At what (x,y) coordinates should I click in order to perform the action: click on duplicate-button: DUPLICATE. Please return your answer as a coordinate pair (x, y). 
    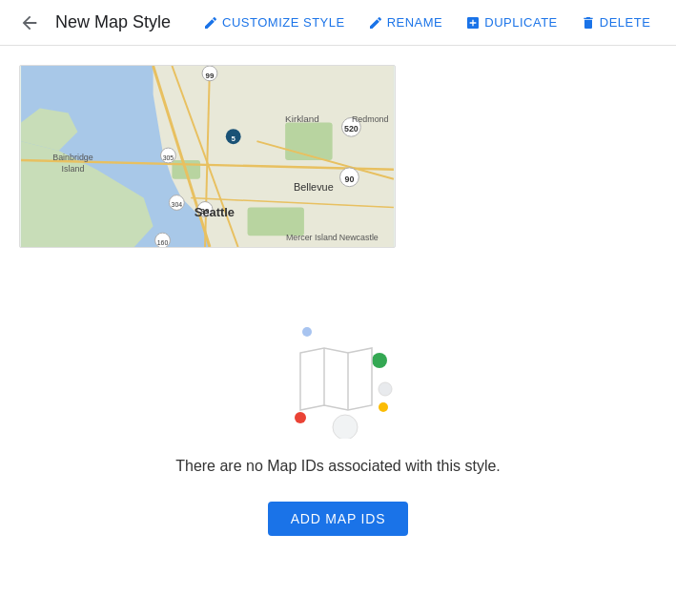
    Looking at the image, I should click on (511, 23).